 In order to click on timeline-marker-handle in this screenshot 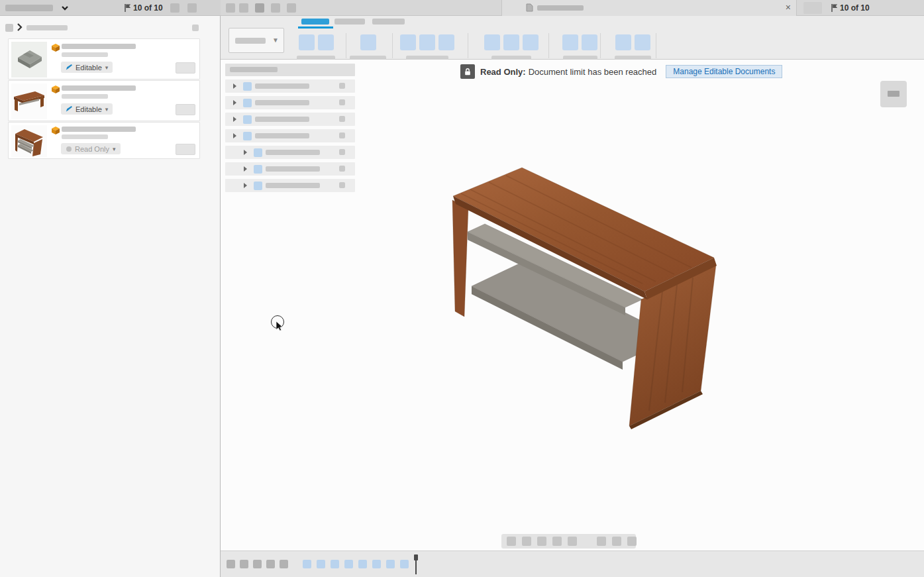, I will do `click(416, 558)`.